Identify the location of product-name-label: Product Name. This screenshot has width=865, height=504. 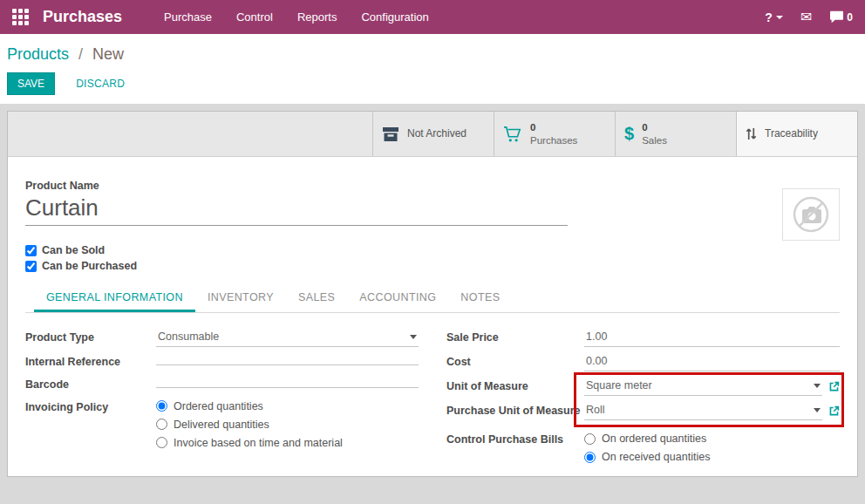
(432, 186).